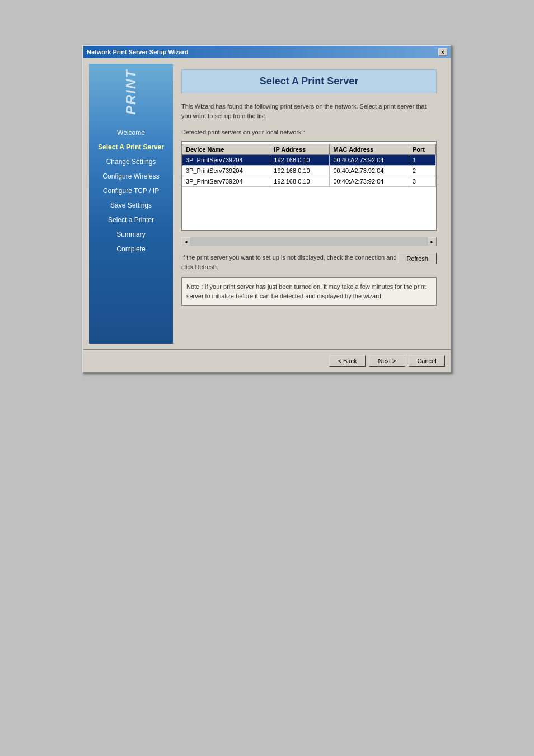  I want to click on back-button: < Back, so click(347, 361).